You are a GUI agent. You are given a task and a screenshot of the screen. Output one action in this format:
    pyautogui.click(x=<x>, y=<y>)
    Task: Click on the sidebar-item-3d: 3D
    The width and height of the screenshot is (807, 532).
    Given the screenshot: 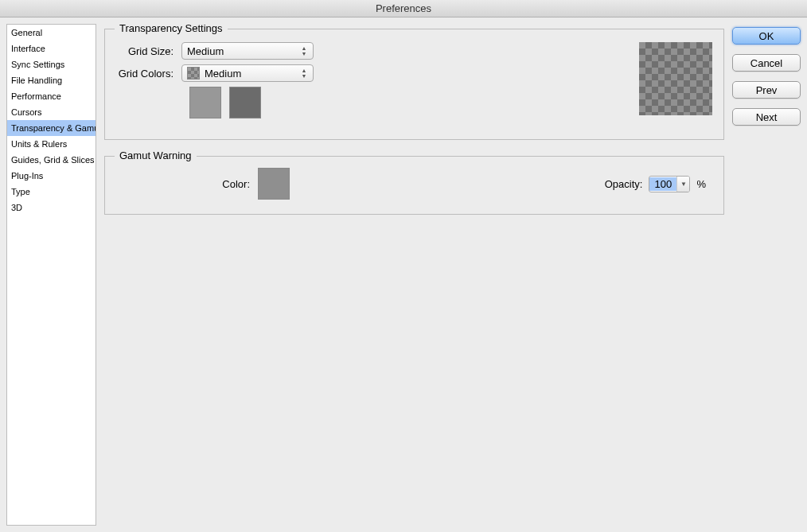 What is the action you would take?
    pyautogui.click(x=51, y=208)
    